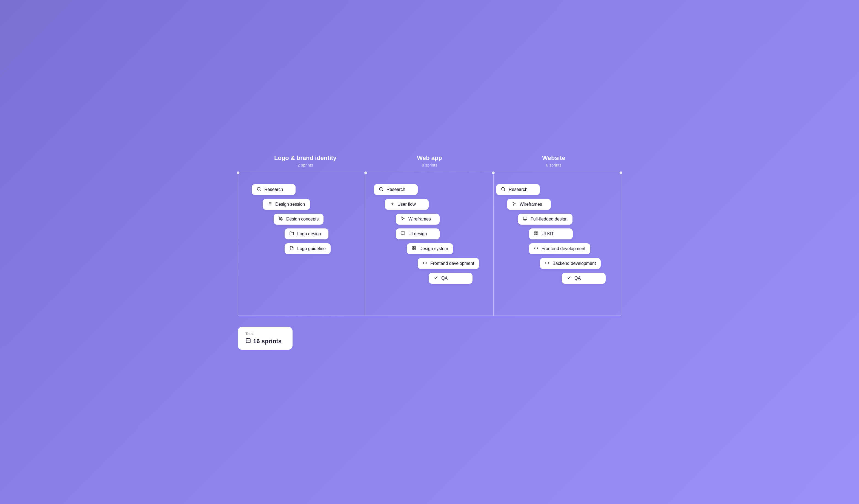 The width and height of the screenshot is (859, 504). I want to click on task-label: Design session, so click(290, 204).